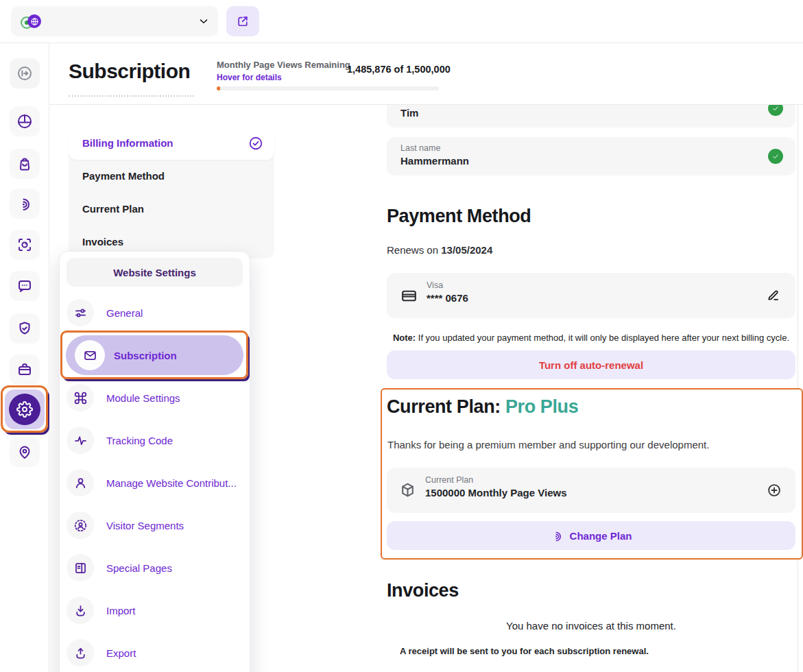 The height and width of the screenshot is (672, 803). I want to click on menu-item-import: Import, so click(155, 610).